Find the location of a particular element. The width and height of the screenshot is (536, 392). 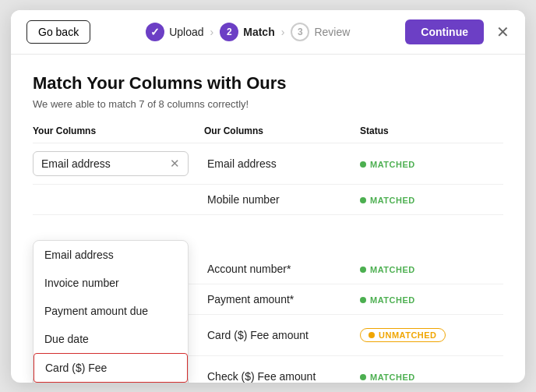

our-col-1: Email address is located at coordinates (282, 164).